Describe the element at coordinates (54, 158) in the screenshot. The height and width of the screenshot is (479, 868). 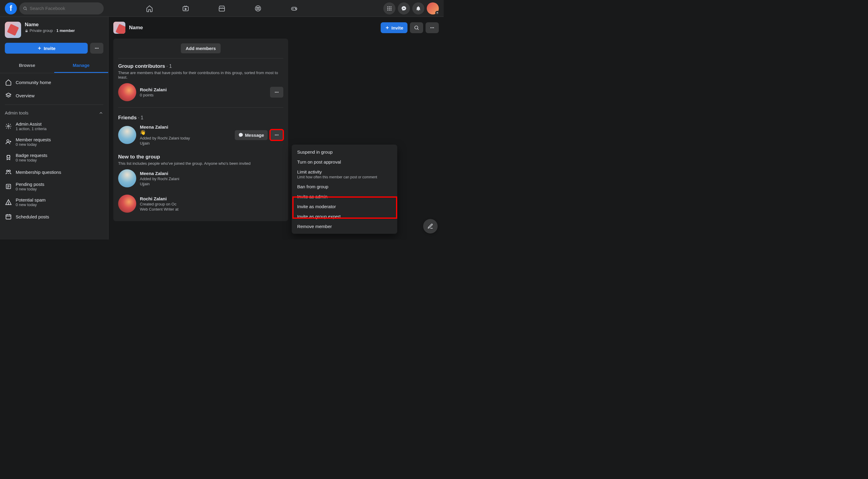
I see `sidebar-item-badge-requests: Badge requests0 new today` at that location.